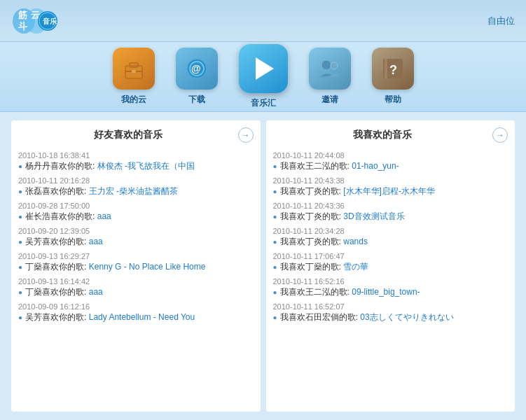 The image size is (526, 420). What do you see at coordinates (141, 317) in the screenshot?
I see `feed-link: Lady Antebellum - Need You` at bounding box center [141, 317].